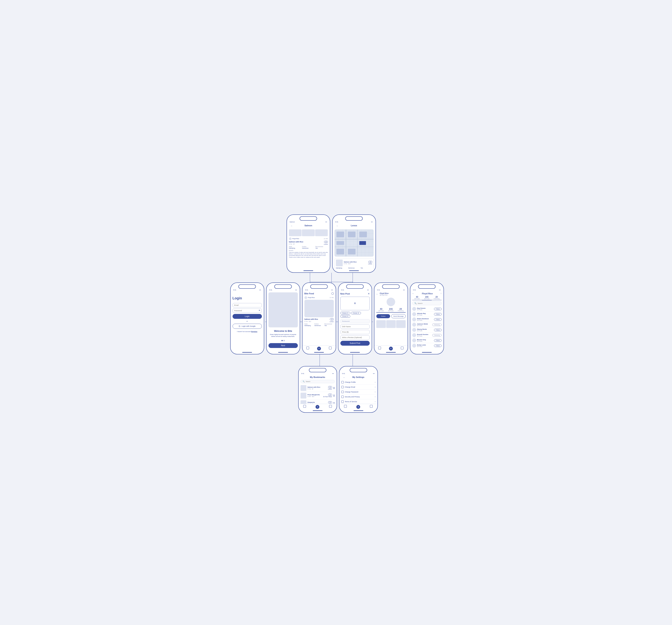 The image size is (672, 625). Describe the element at coordinates (308, 247) in the screenshot. I see `portion-label: Portion` at that location.